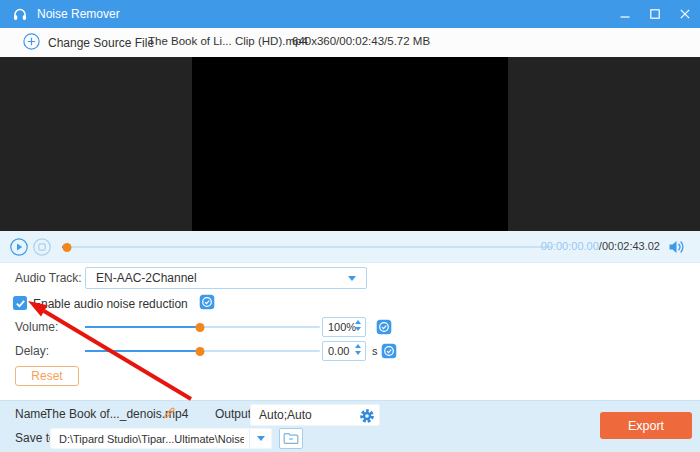  I want to click on noise-reduction-checkbox, so click(20, 303).